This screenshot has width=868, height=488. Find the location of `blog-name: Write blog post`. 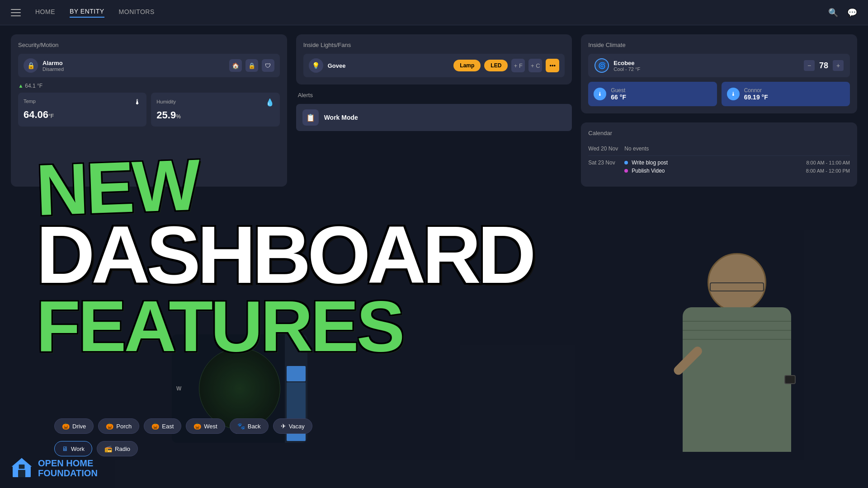

blog-name: Write blog post is located at coordinates (650, 163).